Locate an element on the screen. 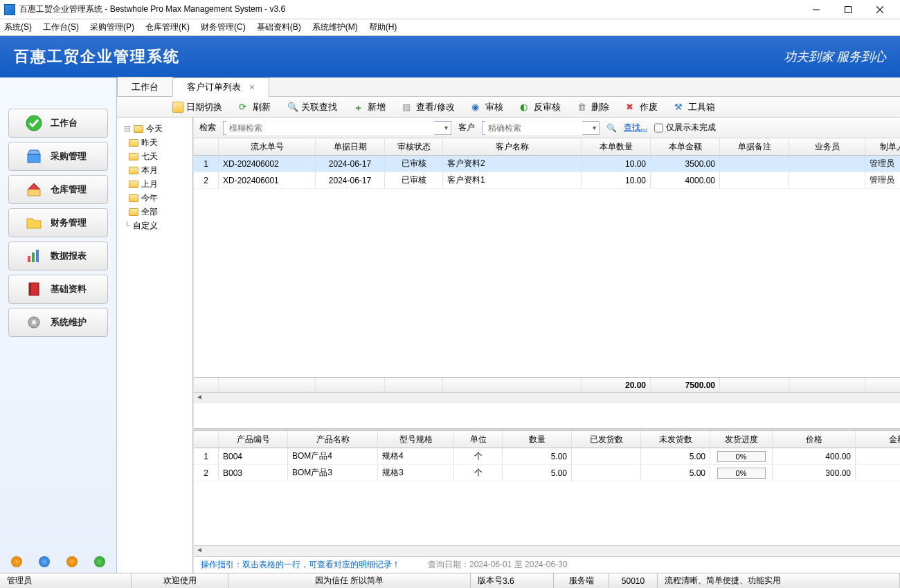 This screenshot has width=900, height=588. sidebar-item-maintenance: 系统维护 is located at coordinates (58, 322).